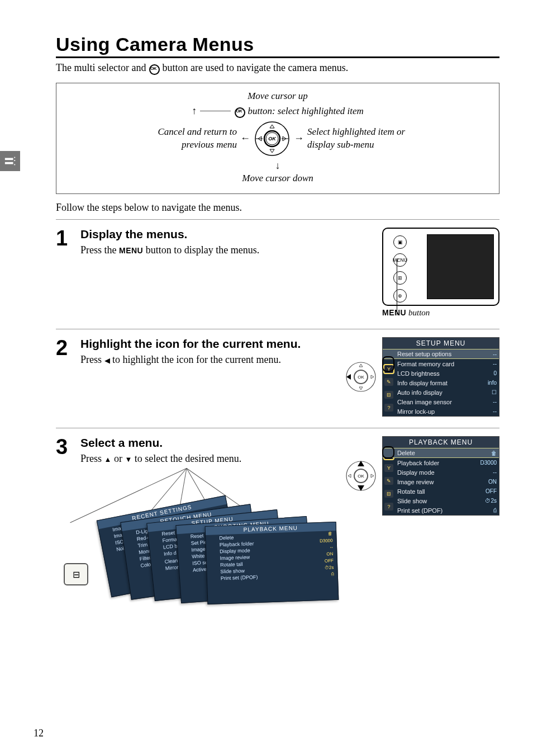 Image resolution: width=533 pixels, height=756 pixels. Describe the element at coordinates (278, 378) in the screenshot. I see `step-2: 2 Highlight the icon for the current men…` at that location.